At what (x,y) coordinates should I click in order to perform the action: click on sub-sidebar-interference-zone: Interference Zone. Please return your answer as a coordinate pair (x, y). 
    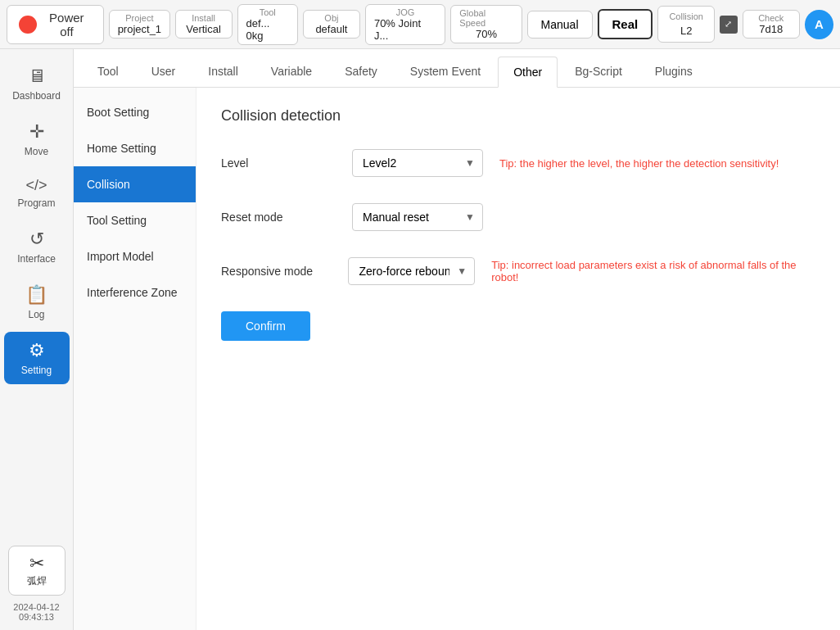
    Looking at the image, I should click on (134, 292).